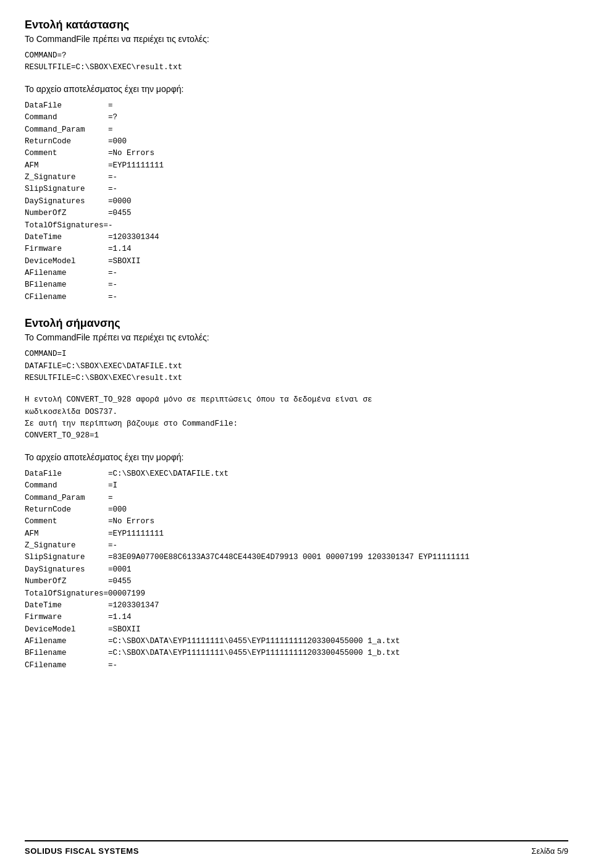 This screenshot has width=593, height=868. What do you see at coordinates (296, 62) in the screenshot?
I see `section1-commands: COMMAND=? RESULTFILE=C:\SBOX\EXEC\result…` at bounding box center [296, 62].